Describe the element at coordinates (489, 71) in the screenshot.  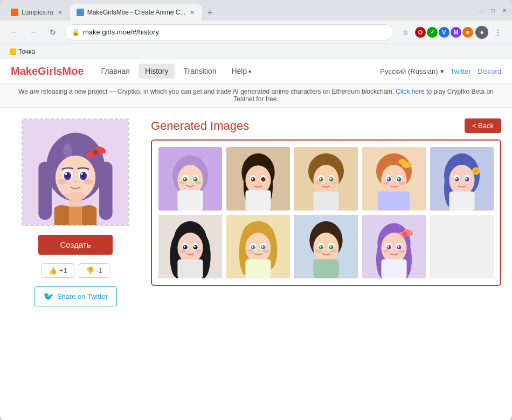
I see `discord-link: Discord` at that location.